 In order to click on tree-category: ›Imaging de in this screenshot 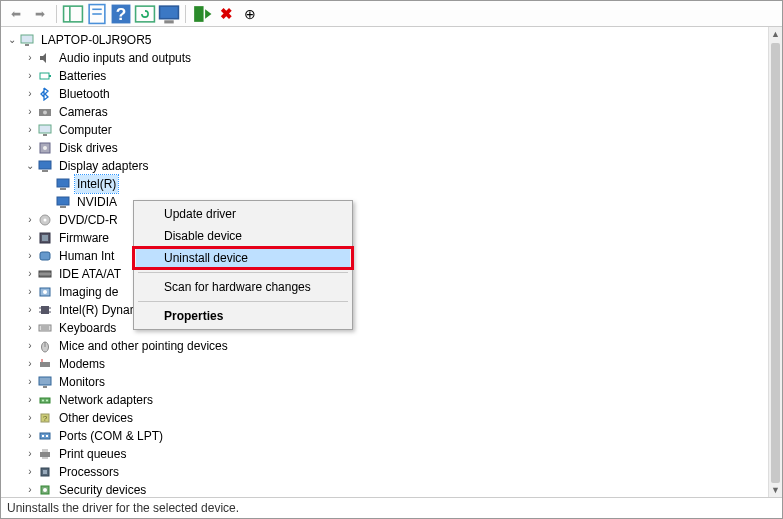, I will do `click(386, 292)`.